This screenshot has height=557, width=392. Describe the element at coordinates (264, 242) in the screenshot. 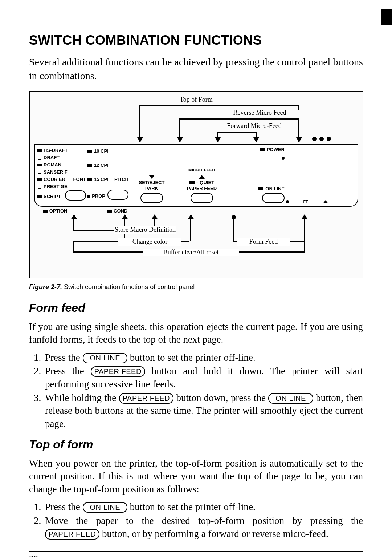

I see `label-form-feed: Form Feed` at that location.